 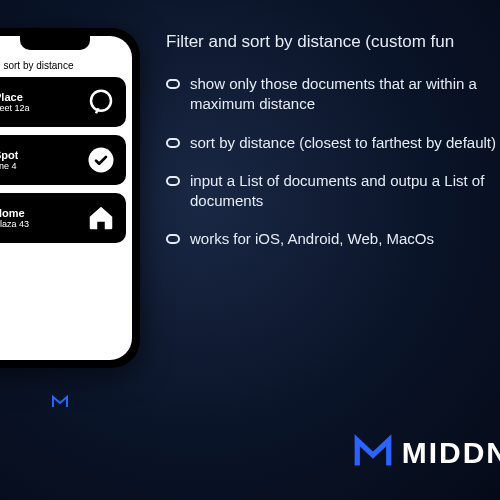 I want to click on list-item-subtitle: ane 4, so click(x=9, y=166).